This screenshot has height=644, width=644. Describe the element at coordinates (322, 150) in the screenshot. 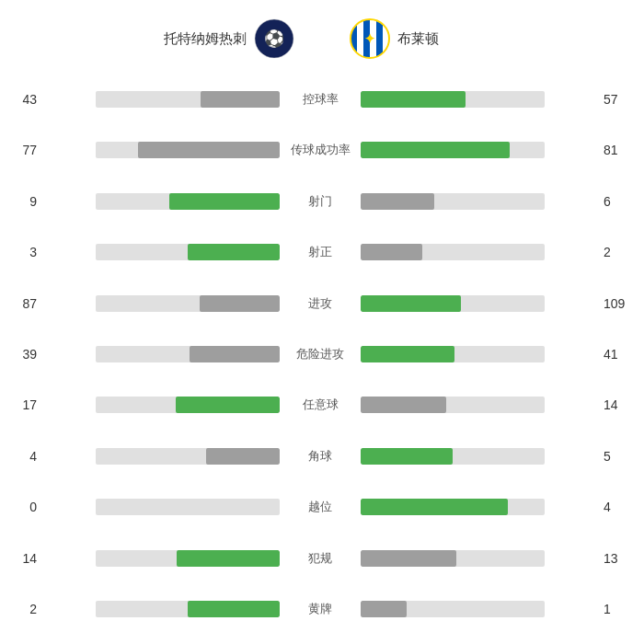

I see `stat-row: 77 传球成功率 81` at that location.